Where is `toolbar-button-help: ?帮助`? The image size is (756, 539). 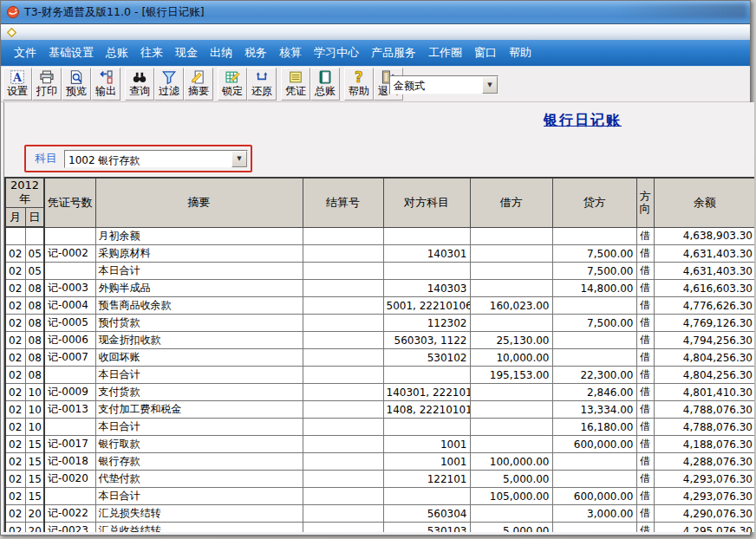 toolbar-button-help: ?帮助 is located at coordinates (359, 84).